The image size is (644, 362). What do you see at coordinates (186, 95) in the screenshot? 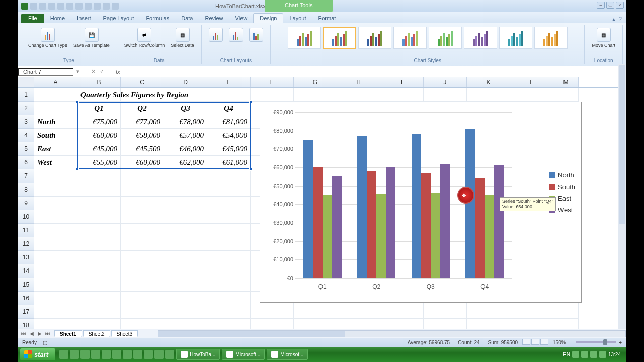
I see `cell-D1` at bounding box center [186, 95].